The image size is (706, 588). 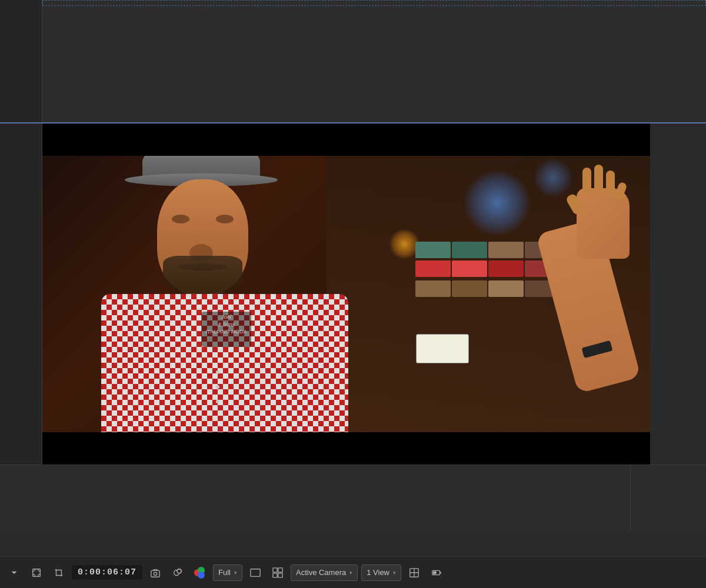 What do you see at coordinates (200, 573) in the screenshot?
I see `color-dots-icon` at bounding box center [200, 573].